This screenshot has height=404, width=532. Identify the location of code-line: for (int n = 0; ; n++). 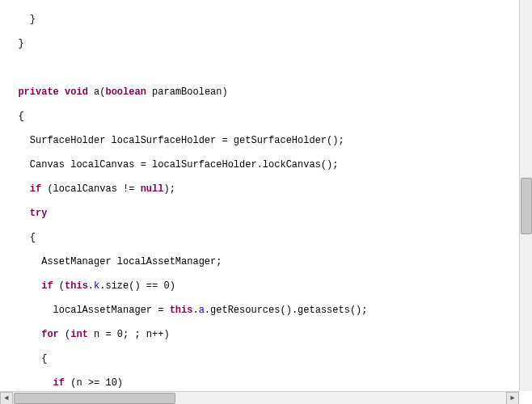
(263, 335).